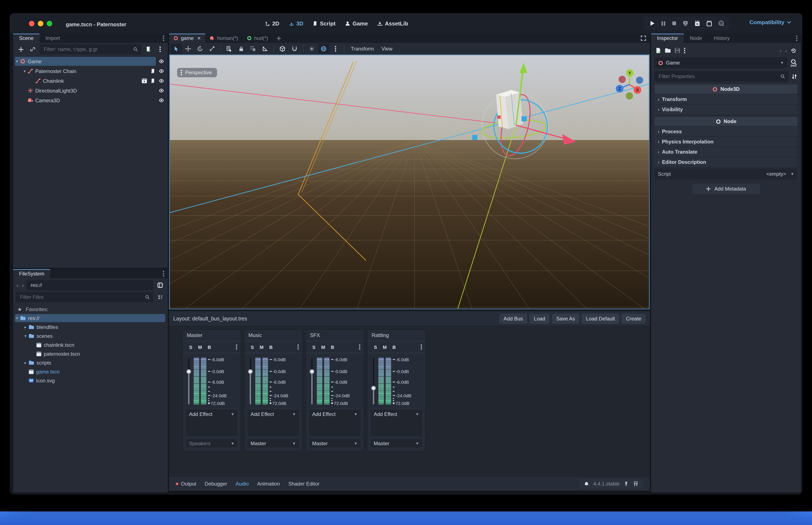 This screenshot has height=525, width=812. Describe the element at coordinates (726, 162) in the screenshot. I see `group-editor-description: ›Editor Description` at that location.